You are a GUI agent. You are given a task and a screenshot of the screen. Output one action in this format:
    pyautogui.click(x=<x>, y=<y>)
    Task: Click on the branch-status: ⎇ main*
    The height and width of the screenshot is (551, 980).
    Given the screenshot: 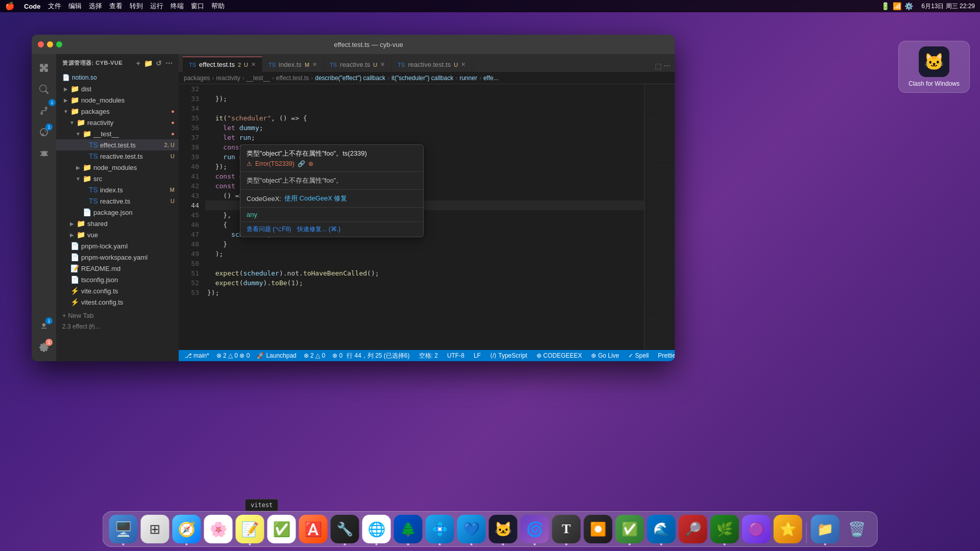 What is the action you would take?
    pyautogui.click(x=197, y=356)
    